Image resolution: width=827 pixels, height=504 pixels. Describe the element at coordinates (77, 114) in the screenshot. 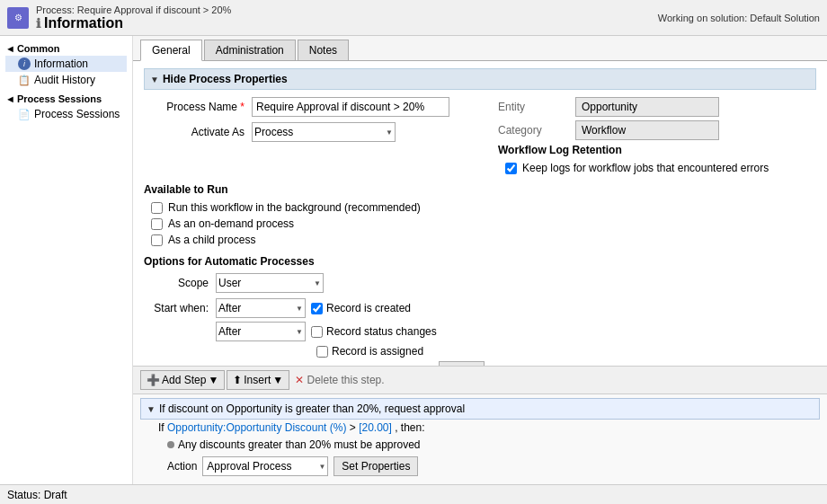

I see `sidebar-process-sessions-item-label: Process Sessions` at that location.